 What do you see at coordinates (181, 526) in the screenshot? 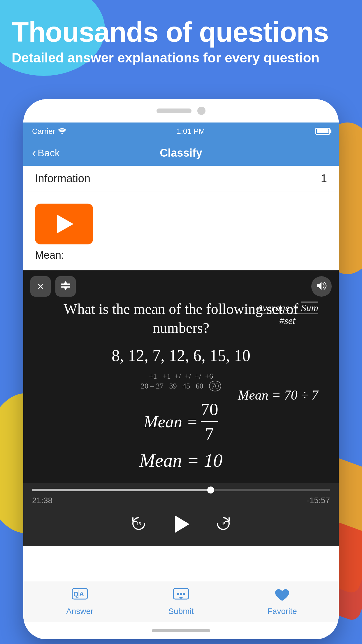
I see `playback-controls: 15 15` at bounding box center [181, 526].